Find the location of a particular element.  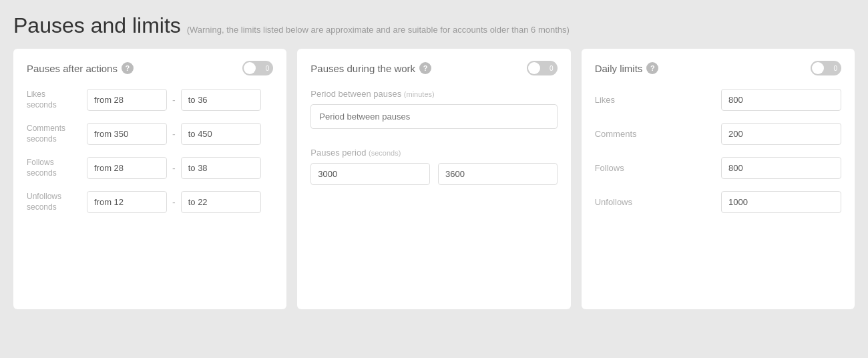

panel-header-pauses-during: Pauses during the work ? 0 is located at coordinates (434, 68).